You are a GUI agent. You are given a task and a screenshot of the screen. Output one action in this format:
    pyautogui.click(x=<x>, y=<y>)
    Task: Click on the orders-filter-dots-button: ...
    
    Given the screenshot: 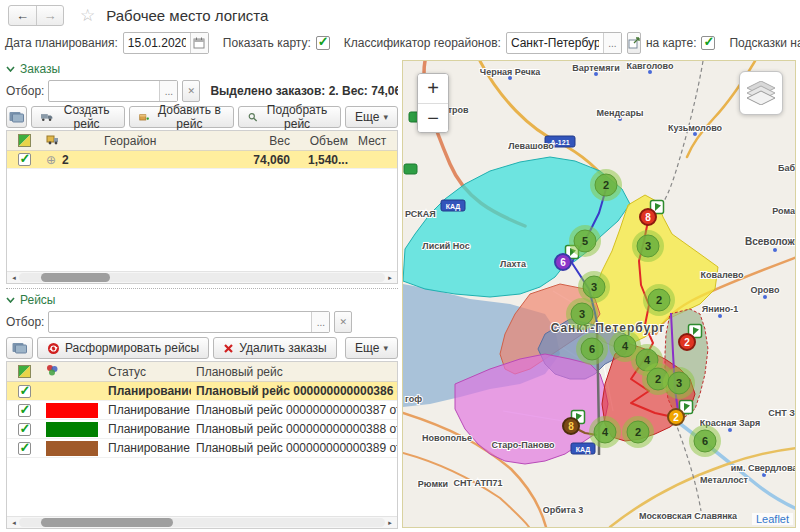 What is the action you would take?
    pyautogui.click(x=168, y=91)
    